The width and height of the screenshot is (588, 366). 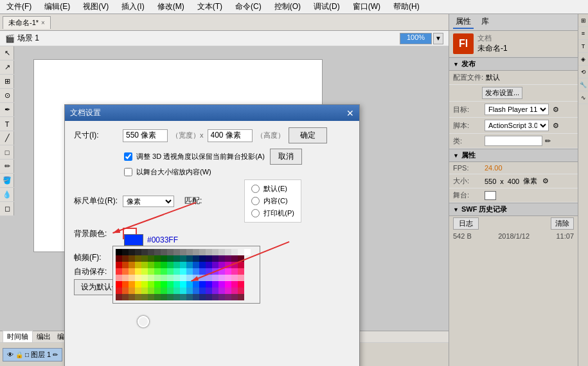 I want to click on ruler-select: 像素, so click(x=148, y=201).